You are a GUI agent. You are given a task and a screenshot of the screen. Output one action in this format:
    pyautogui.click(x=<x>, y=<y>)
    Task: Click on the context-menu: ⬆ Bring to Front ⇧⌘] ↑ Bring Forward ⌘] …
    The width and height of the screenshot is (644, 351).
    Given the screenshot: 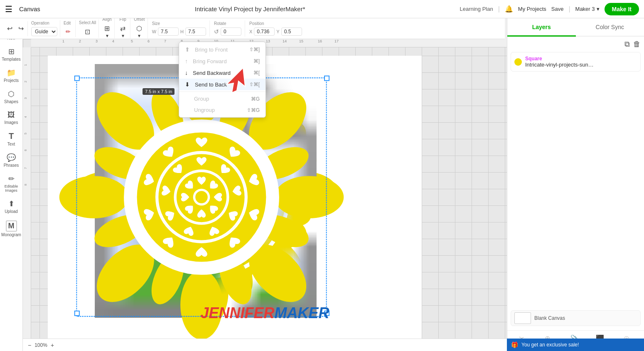 What is the action you would take?
    pyautogui.click(x=222, y=80)
    